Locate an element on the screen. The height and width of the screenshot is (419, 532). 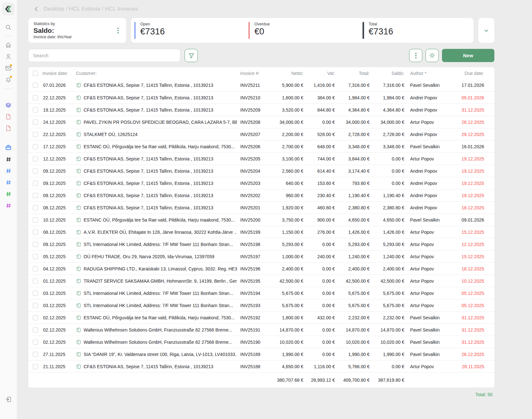
table-row: 04.12.2025 RADUGA SHIPPING LTD., Karaisk… is located at coordinates (261, 269).